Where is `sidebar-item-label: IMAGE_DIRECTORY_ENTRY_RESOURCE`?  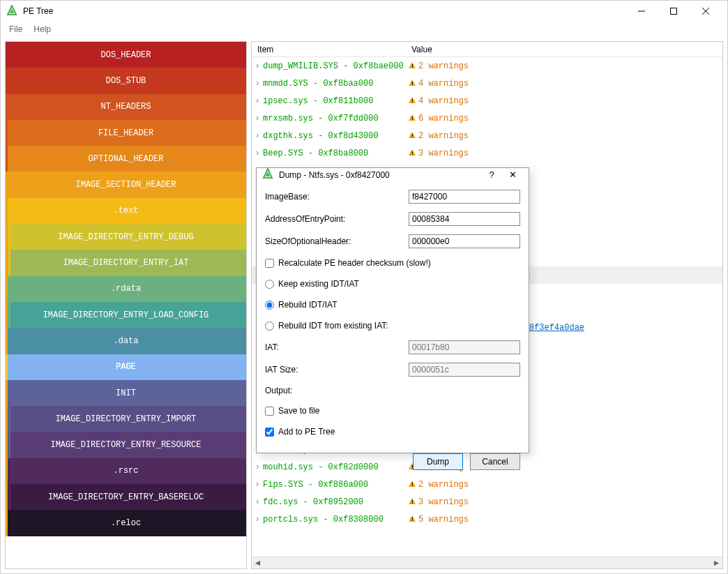
sidebar-item-label: IMAGE_DIRECTORY_ENTRY_RESOURCE is located at coordinates (126, 445).